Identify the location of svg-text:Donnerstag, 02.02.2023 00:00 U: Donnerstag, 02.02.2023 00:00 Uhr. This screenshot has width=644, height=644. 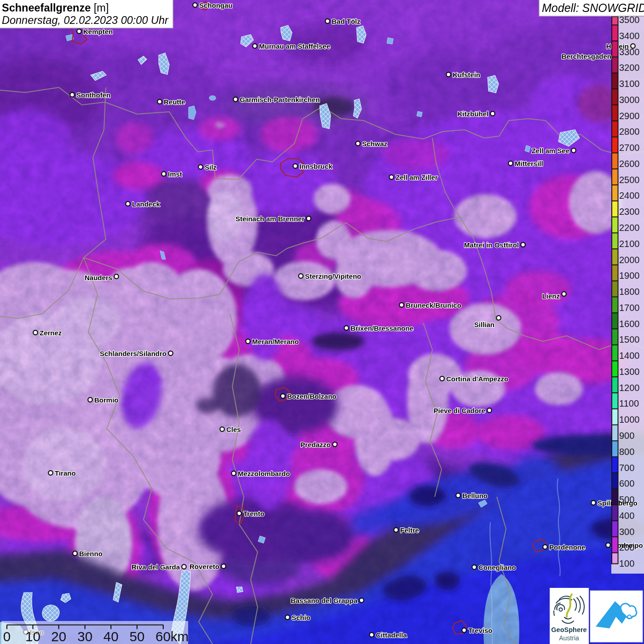
(86, 20).